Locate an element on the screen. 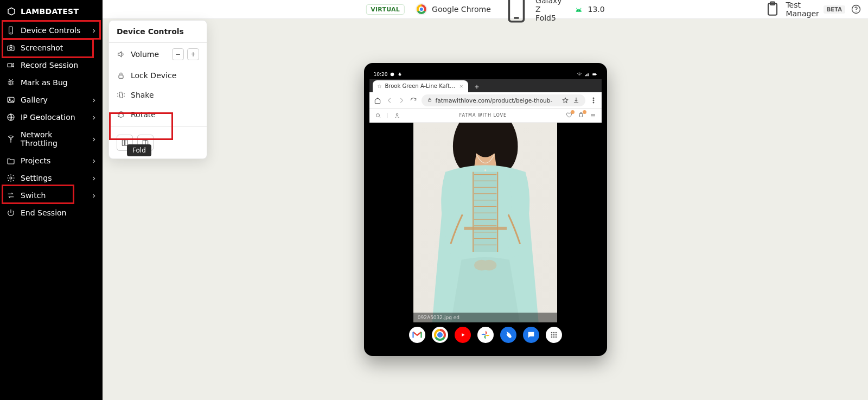 The height and width of the screenshot is (400, 868). new-tab-button is located at coordinates (477, 87).